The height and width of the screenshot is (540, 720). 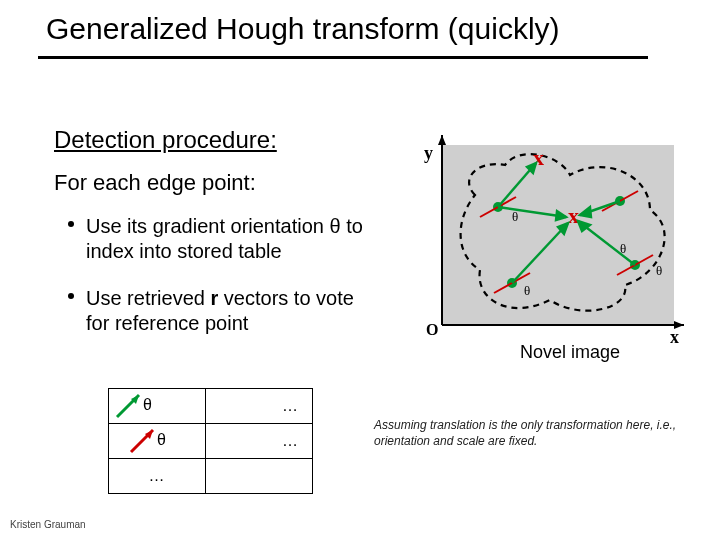 I want to click on x-axis-label: x, so click(x=674, y=336).